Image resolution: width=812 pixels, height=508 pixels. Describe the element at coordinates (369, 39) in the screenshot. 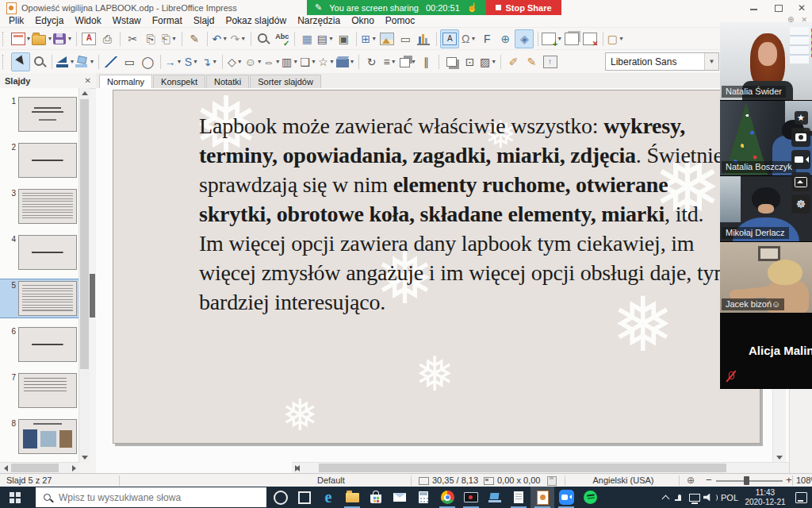

I see `insert-table-button: ⊞▼` at that location.